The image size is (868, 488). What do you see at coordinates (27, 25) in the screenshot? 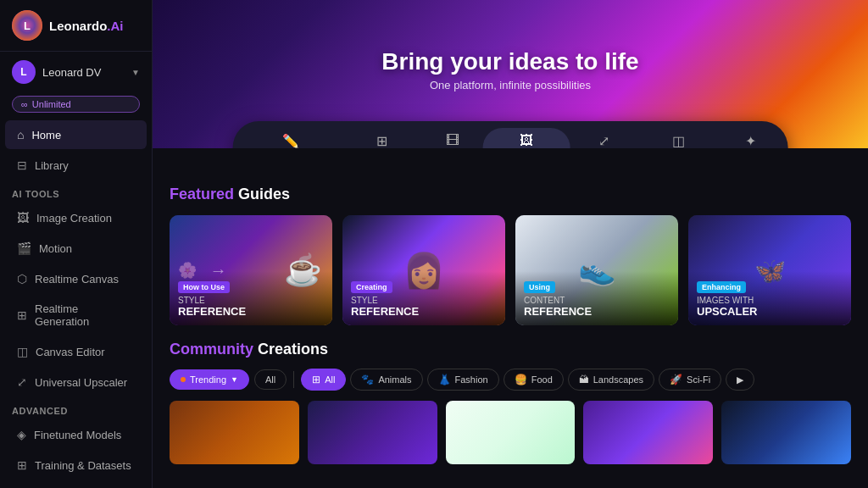
I see `svg-text: L` at bounding box center [27, 25].